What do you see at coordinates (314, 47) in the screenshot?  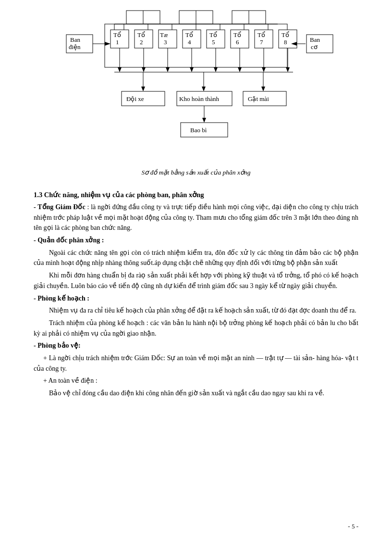 I see `svg-text: cơ` at bounding box center [314, 47].